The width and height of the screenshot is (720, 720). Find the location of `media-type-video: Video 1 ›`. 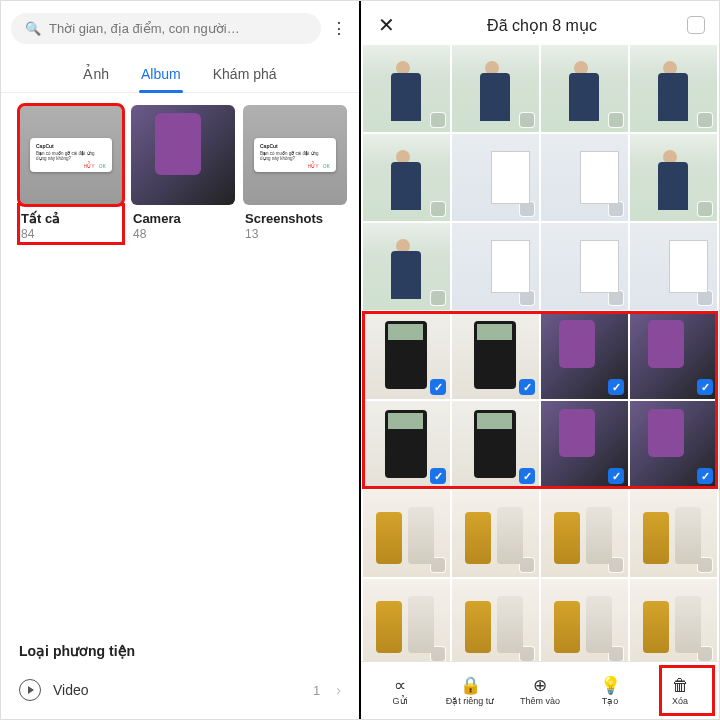

media-type-video: Video 1 › is located at coordinates (180, 694).